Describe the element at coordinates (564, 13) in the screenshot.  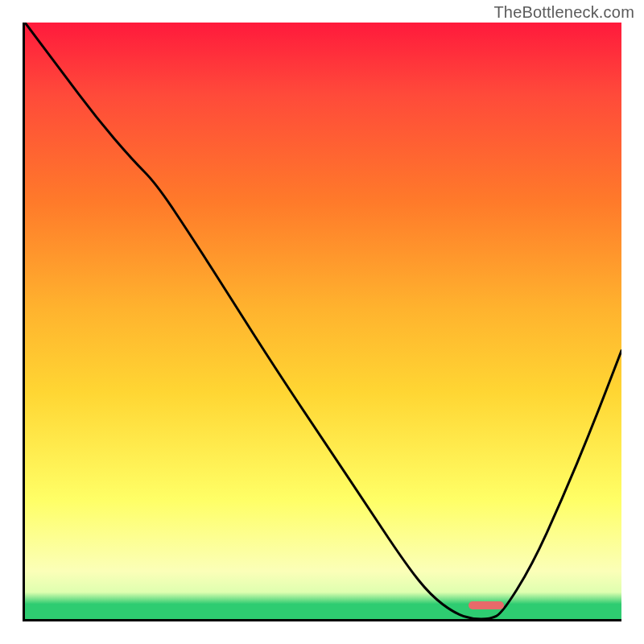
I see `watermark-text: TheBottleneck.com` at that location.